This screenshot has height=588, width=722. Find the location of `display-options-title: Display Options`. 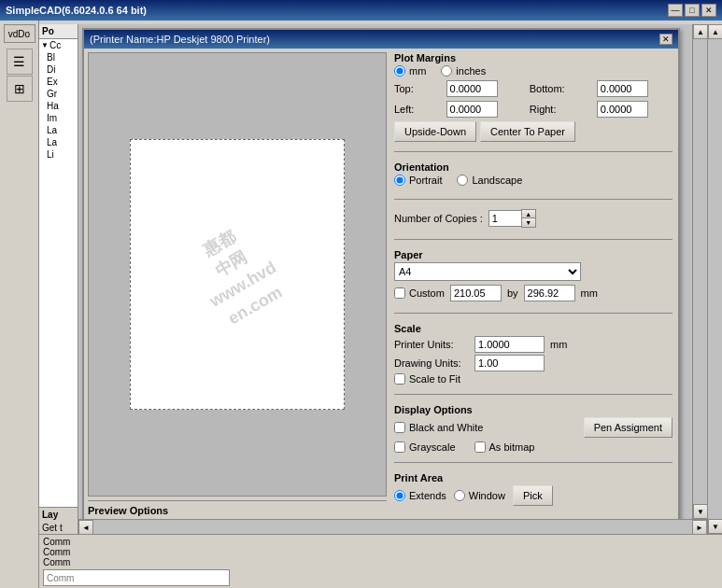

display-options-title: Display Options is located at coordinates (533, 410).